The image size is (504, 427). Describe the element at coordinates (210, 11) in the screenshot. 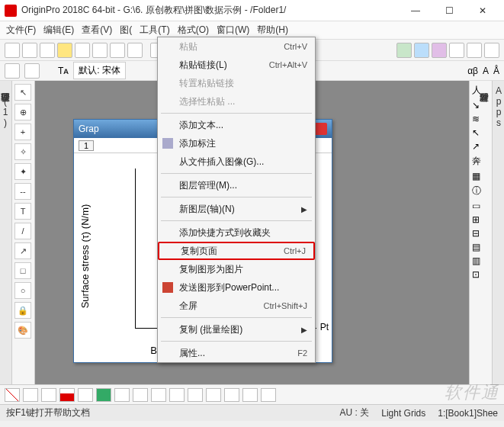

I see `window-title: OriginPro 2018C 64-bit - G:\6. 原创教程\拼图\数…` at that location.